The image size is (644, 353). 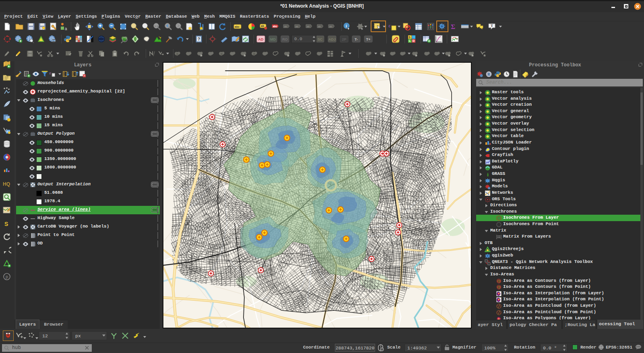 What do you see at coordinates (356, 39) in the screenshot?
I see `svg-text: T-` at bounding box center [356, 39].